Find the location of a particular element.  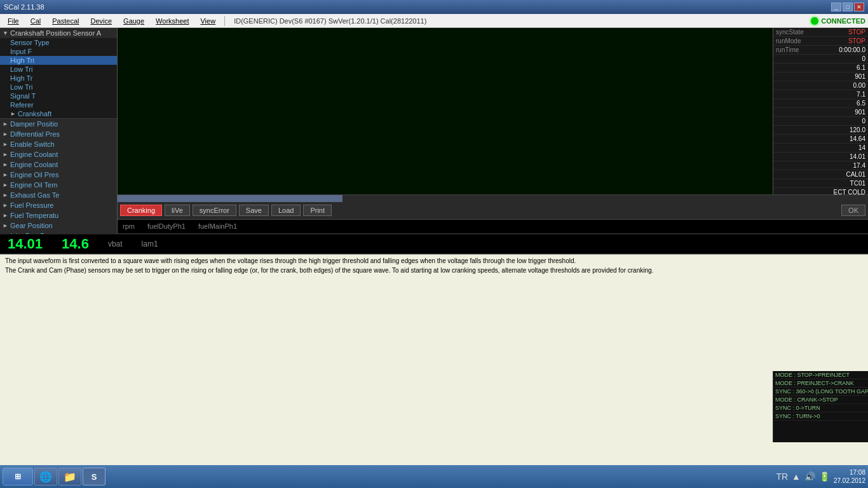

tree-crankshaft-header: ▼ Crankshaft Position Sensor A is located at coordinates (58, 33).